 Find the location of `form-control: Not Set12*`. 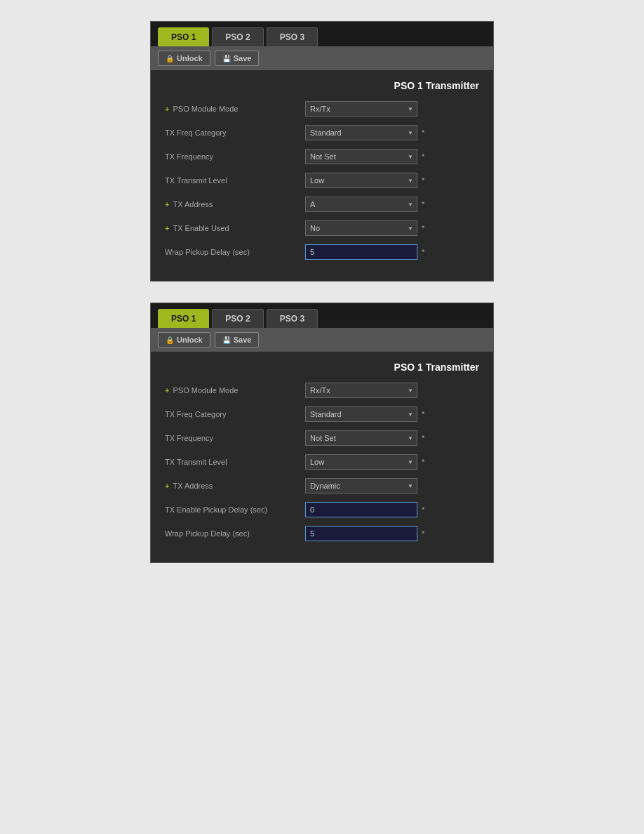

form-control: Not Set12* is located at coordinates (392, 157).